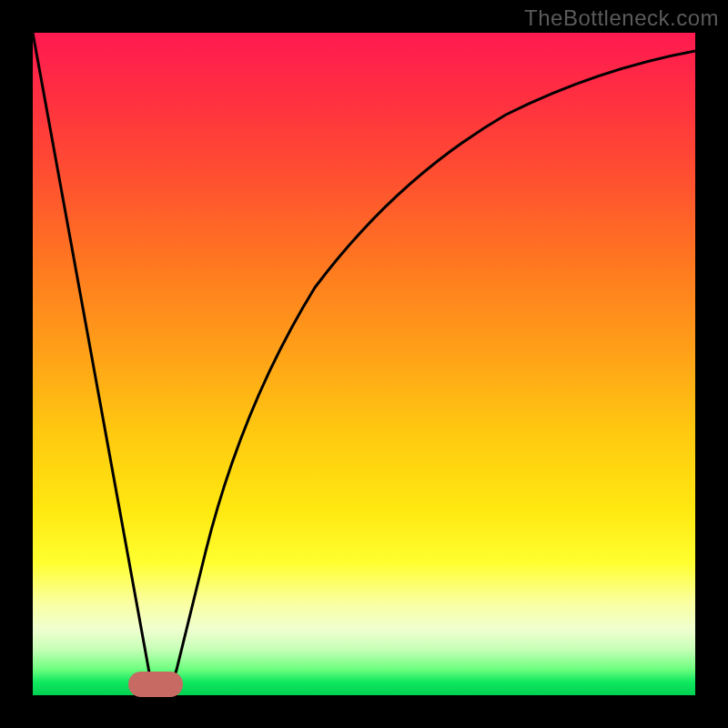 This screenshot has width=728, height=728. Describe the element at coordinates (622, 18) in the screenshot. I see `watermark-text: TheBottleneck.com` at that location.